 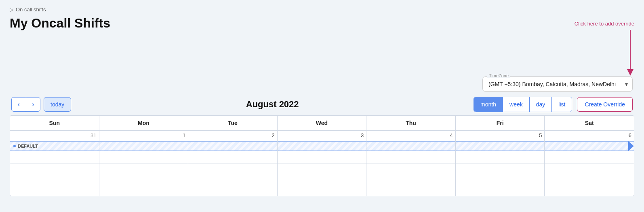 What do you see at coordinates (605, 104) in the screenshot?
I see `create-override-button: Create Override` at bounding box center [605, 104].